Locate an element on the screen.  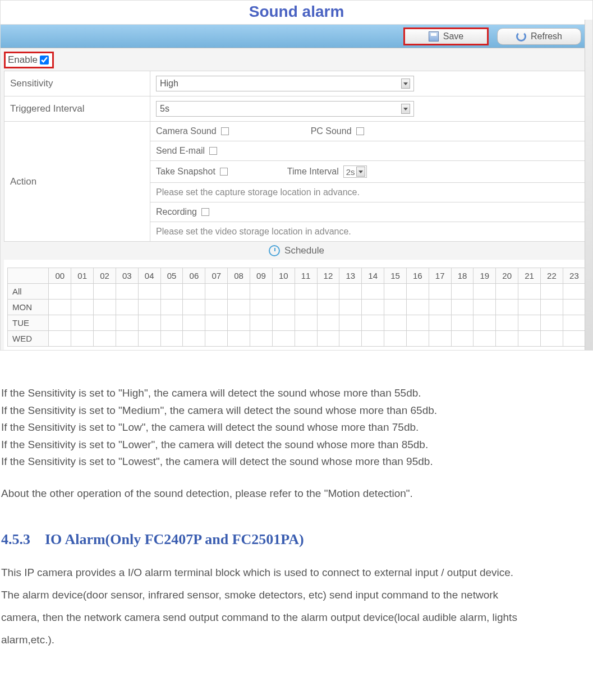
hour-header: 16 is located at coordinates (417, 276).